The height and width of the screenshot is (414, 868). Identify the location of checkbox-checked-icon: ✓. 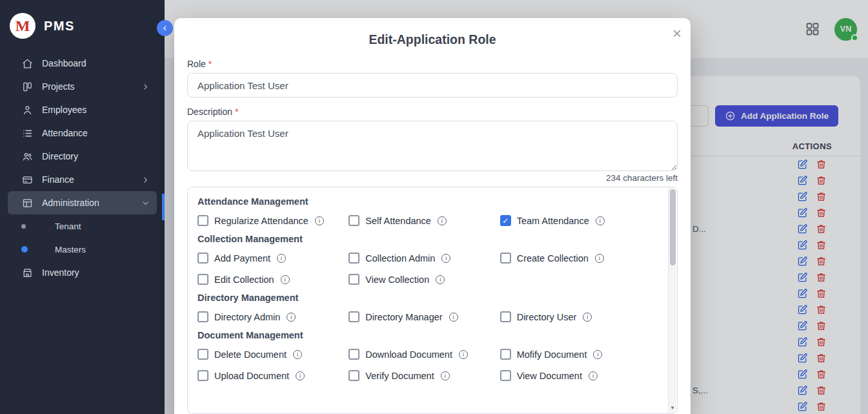
(506, 221).